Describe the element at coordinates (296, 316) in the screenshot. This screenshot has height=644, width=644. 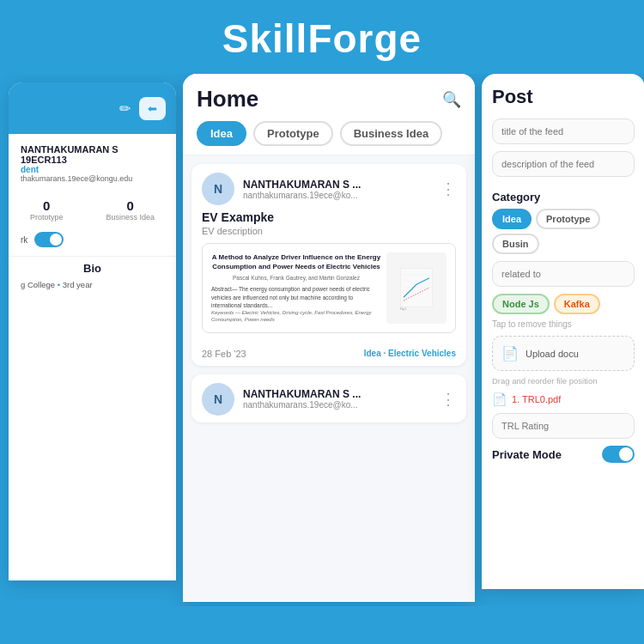
I see `paper-keywords: Keywords — Electric Vehicles, Driving cy…` at that location.